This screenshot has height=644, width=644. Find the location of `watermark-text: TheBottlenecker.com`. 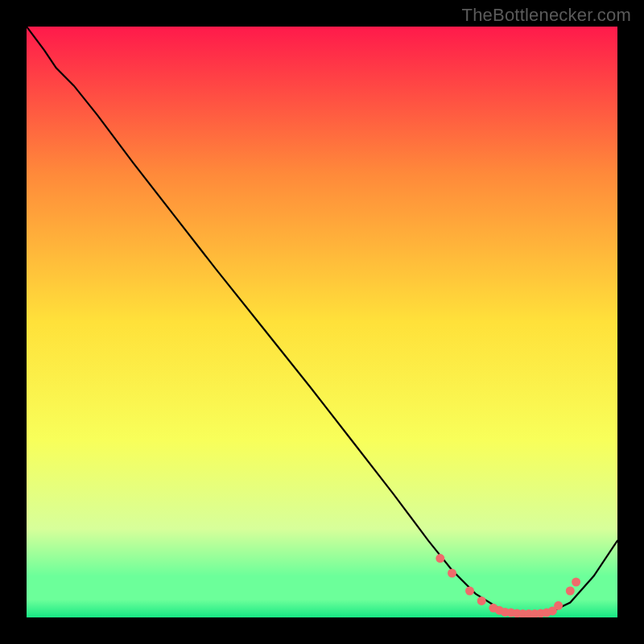

watermark-text: TheBottlenecker.com is located at coordinates (547, 15).